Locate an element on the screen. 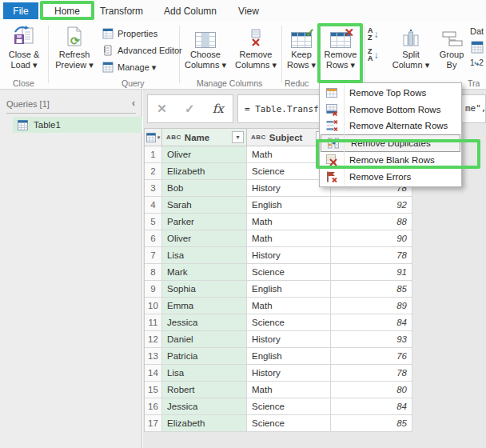  table-row: 5 Parker Math 88 is located at coordinates (278, 222).